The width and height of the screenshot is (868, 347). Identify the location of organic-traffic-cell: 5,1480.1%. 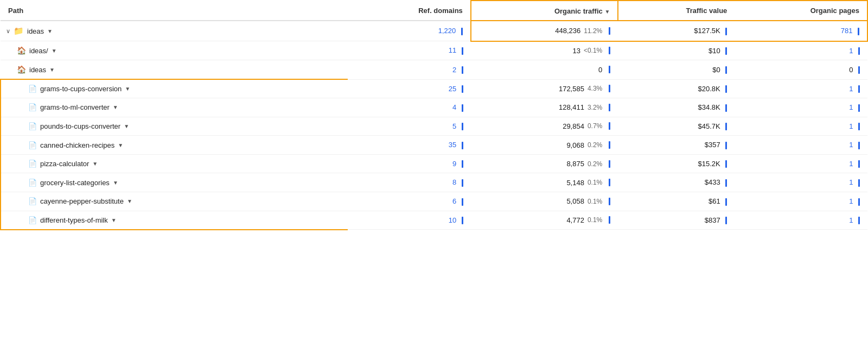
(545, 182).